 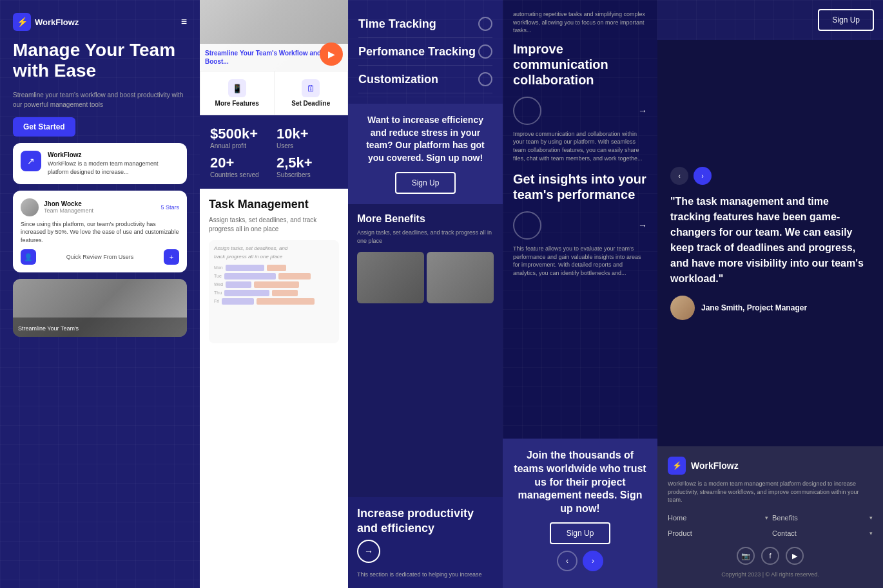 What do you see at coordinates (703, 176) in the screenshot?
I see `testimonial-next-button: ›` at bounding box center [703, 176].